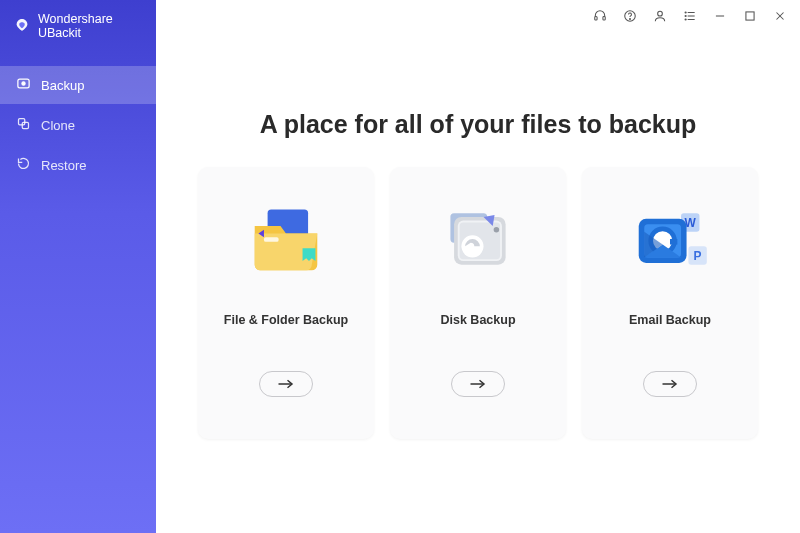  I want to click on sidebar-item-clone: Clone, so click(78, 125).